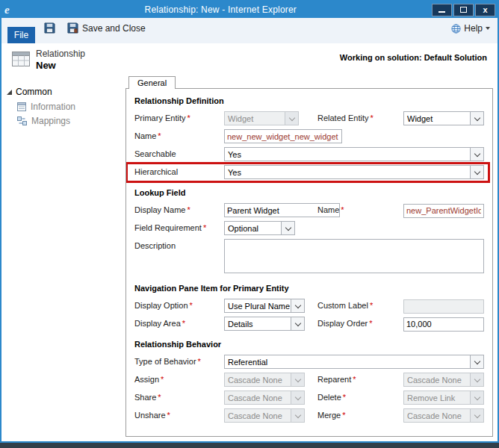 Image resolution: width=499 pixels, height=448 pixels. I want to click on lookup-name-input, so click(444, 211).